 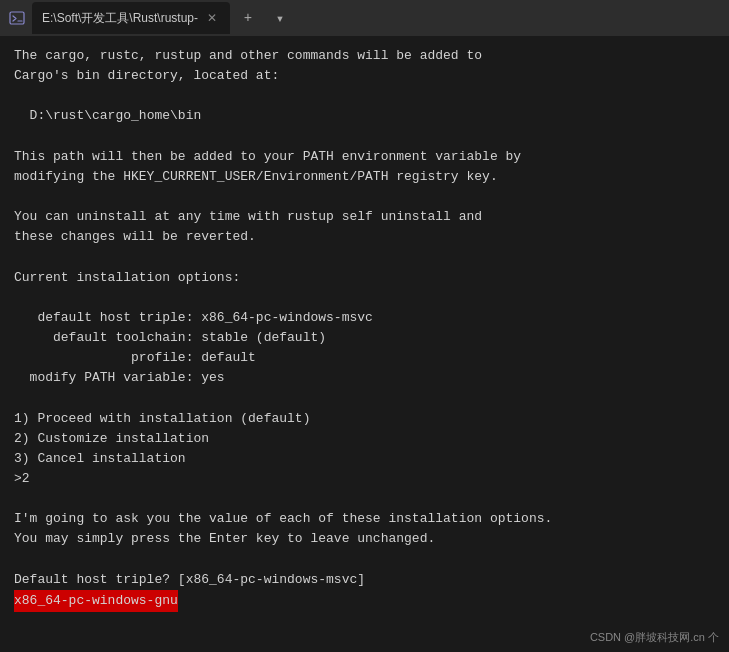 What do you see at coordinates (212, 18) in the screenshot?
I see `tab-close-button: ✕` at bounding box center [212, 18].